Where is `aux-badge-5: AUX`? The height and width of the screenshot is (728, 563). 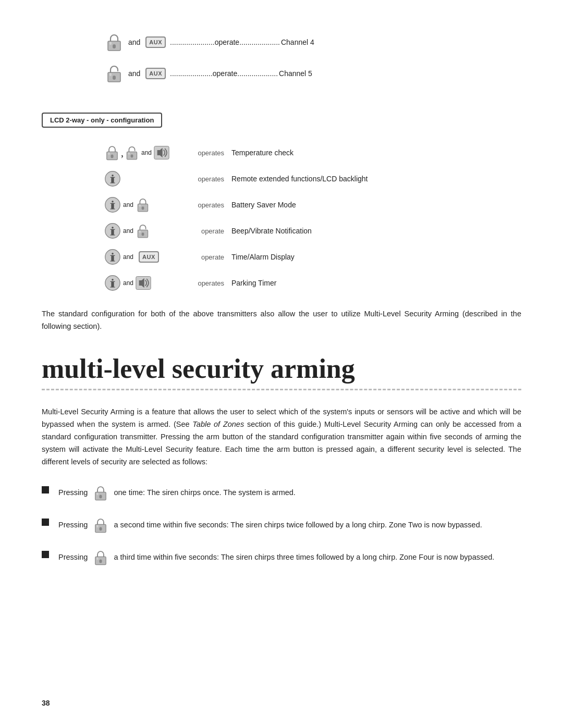
aux-badge-5: AUX is located at coordinates (155, 73).